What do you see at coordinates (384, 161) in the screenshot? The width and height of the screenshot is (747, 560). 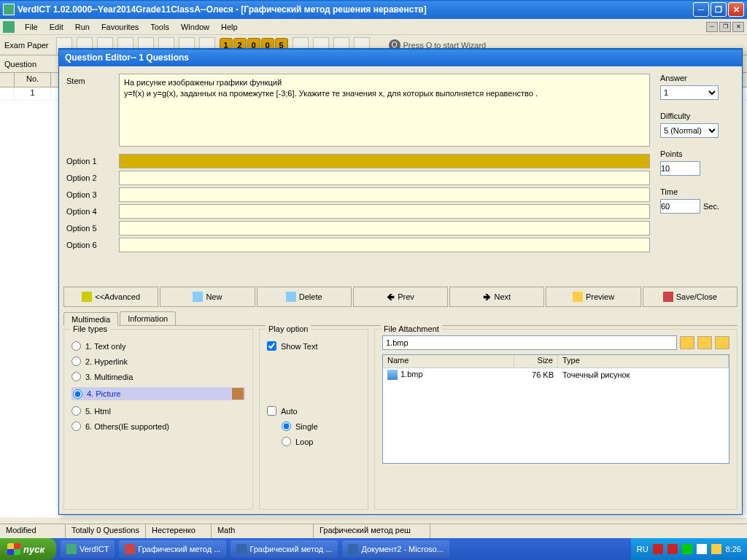 I see `option1-input` at bounding box center [384, 161].